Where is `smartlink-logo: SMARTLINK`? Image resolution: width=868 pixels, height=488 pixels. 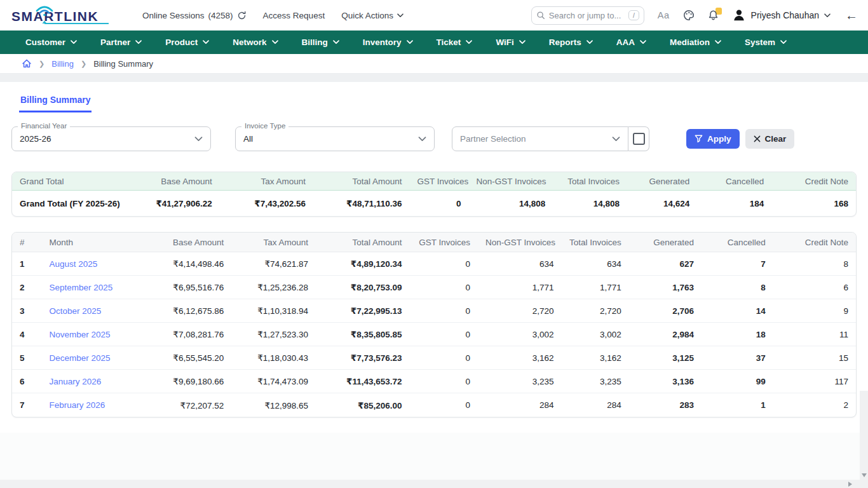
smartlink-logo: SMARTLINK is located at coordinates (61, 15).